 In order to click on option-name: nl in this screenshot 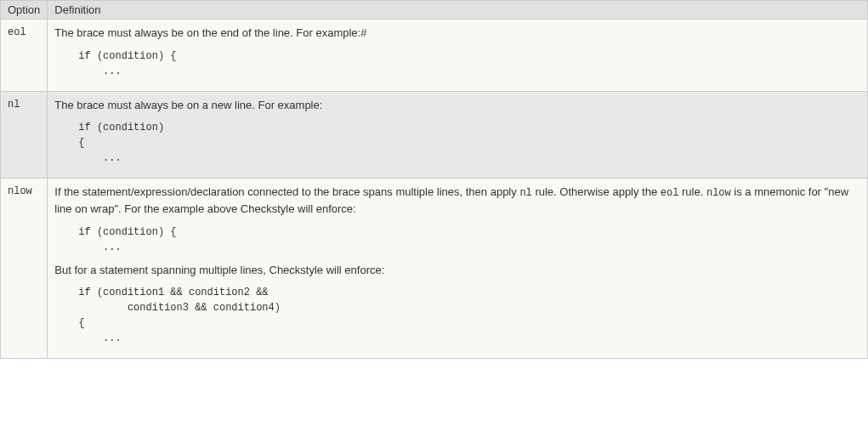, I will do `click(24, 134)`.